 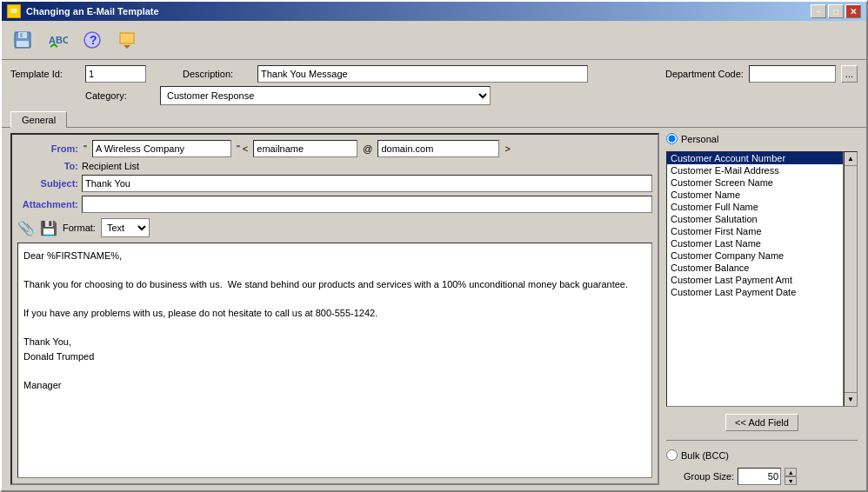 What do you see at coordinates (851, 159) in the screenshot?
I see `listbox-scroll-up: ▲` at bounding box center [851, 159].